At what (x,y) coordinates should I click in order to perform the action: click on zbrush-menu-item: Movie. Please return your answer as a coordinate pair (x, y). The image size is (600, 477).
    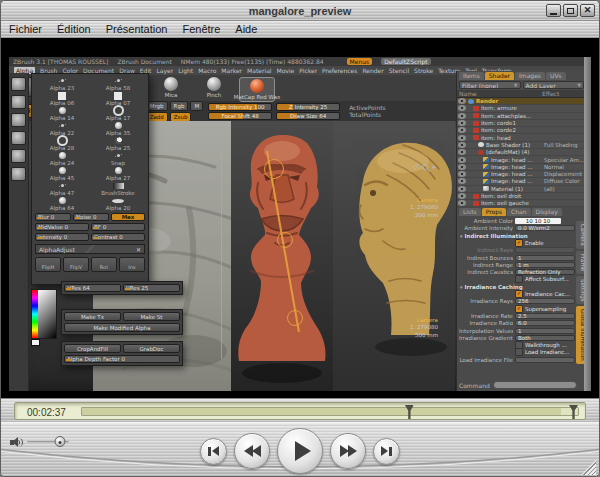
    Looking at the image, I should click on (285, 70).